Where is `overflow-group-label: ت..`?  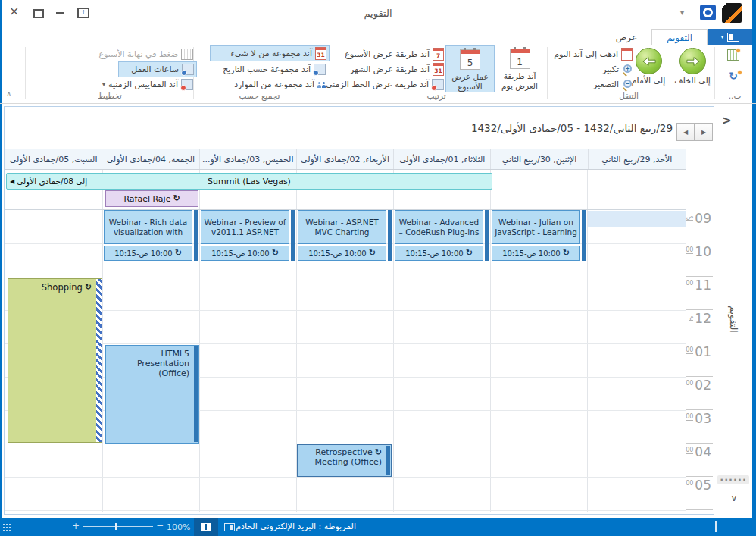 overflow-group-label: ت.. is located at coordinates (735, 96).